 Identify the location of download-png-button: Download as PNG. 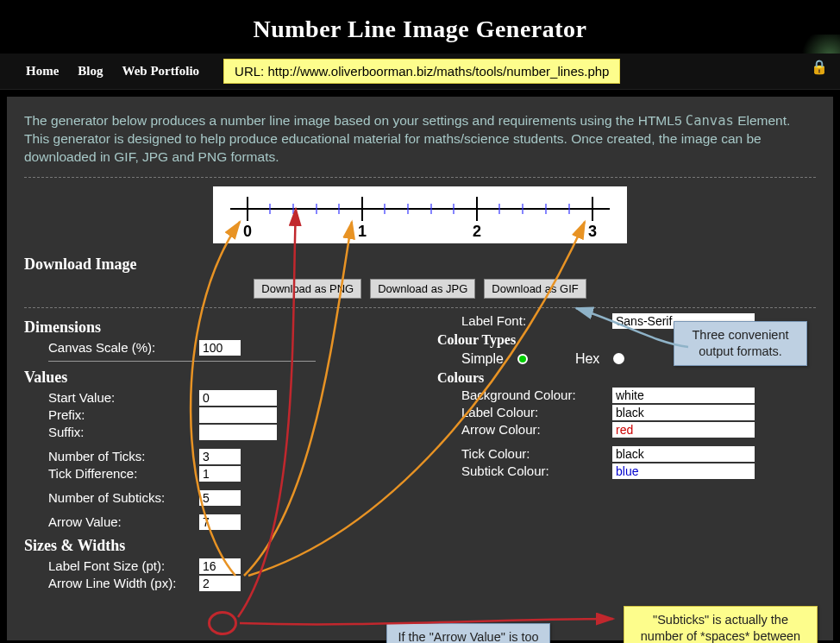
(307, 288).